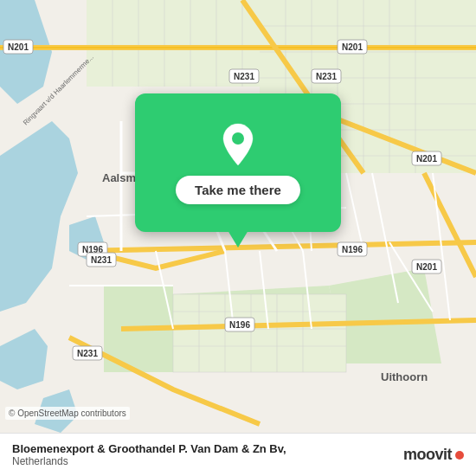 The height and width of the screenshot is (476, 476). I want to click on moovit-logo: moovit, so click(434, 455).